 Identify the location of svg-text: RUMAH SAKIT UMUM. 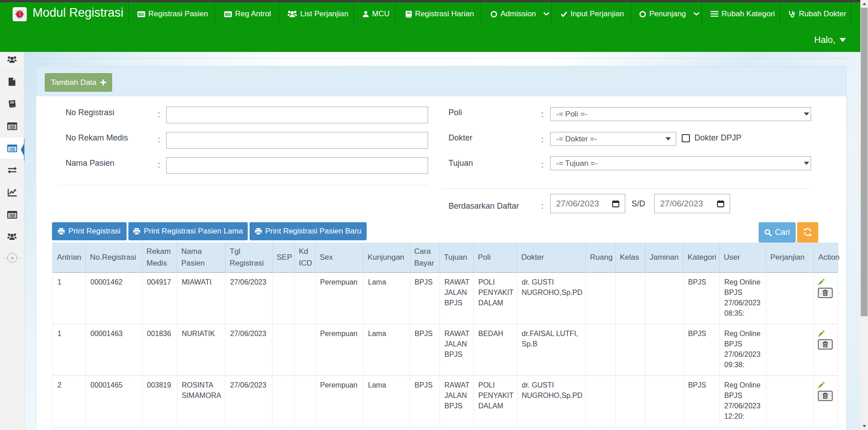
(20, 10).